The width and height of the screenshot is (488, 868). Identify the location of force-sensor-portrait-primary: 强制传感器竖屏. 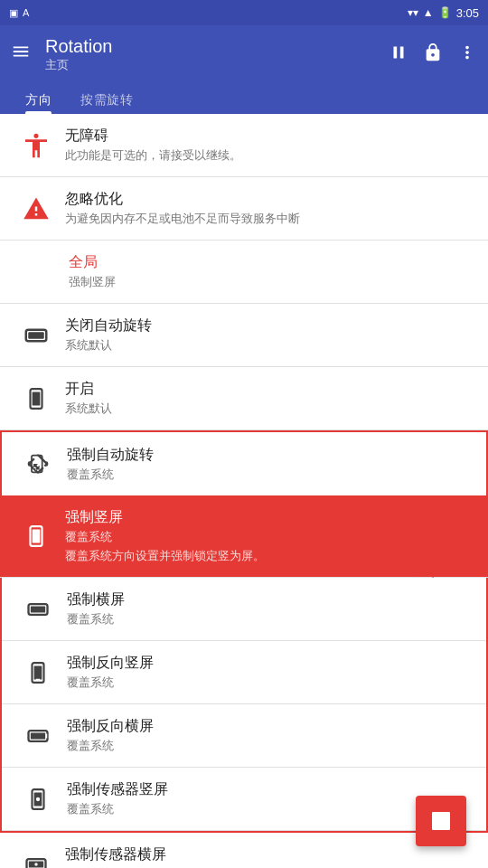
(269, 790).